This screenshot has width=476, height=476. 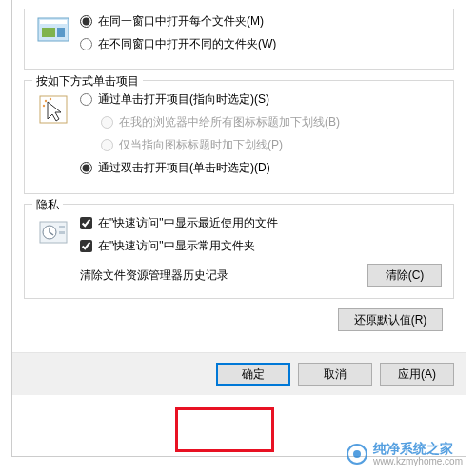 I want to click on underline-hover-radio, so click(x=107, y=145).